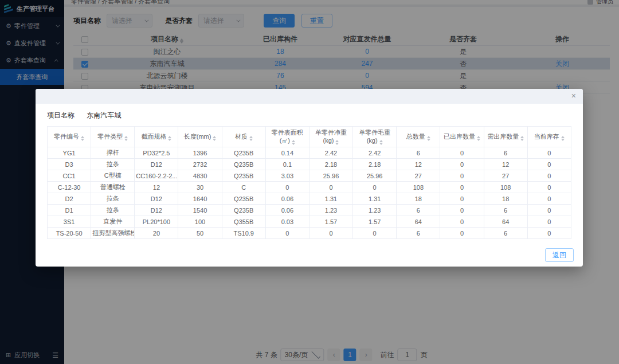 Image resolution: width=619 pixels, height=364 pixels. I want to click on part-table-header-row: 零件编号零件类型截面规格长度(mm)材质零件表面积(㎡)单零件净重(kg)单零件…, so click(310, 137).